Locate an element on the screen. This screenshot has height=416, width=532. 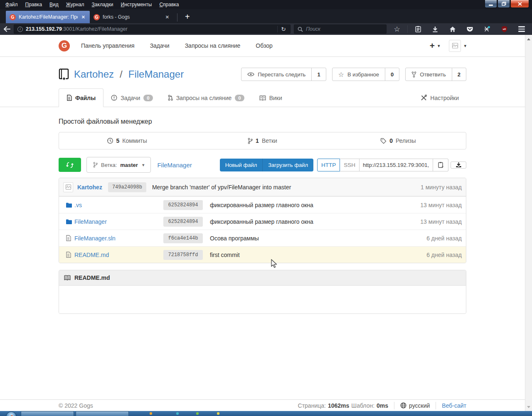
star-button: ☆ В избранное is located at coordinates (359, 74).